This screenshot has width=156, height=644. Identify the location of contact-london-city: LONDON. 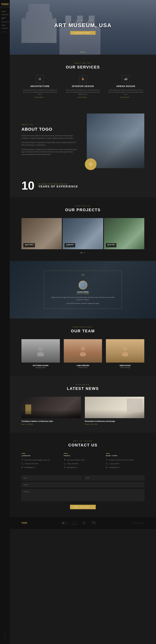
(40, 455).